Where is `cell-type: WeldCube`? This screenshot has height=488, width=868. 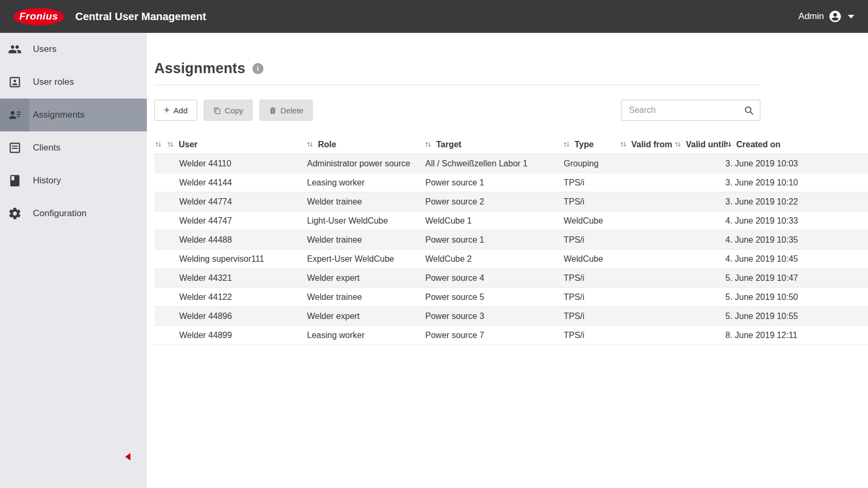 cell-type: WeldCube is located at coordinates (591, 221).